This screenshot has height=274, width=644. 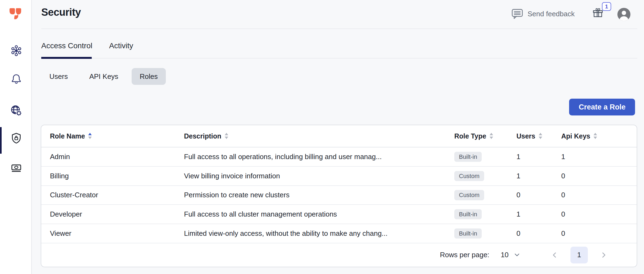 I want to click on column-label: Role Type, so click(x=470, y=136).